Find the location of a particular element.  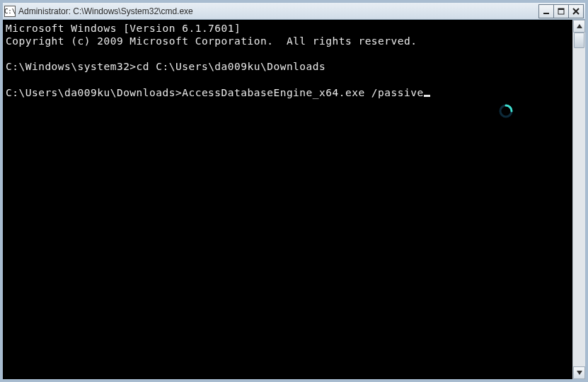

vertical-scrollbar is located at coordinates (579, 199).